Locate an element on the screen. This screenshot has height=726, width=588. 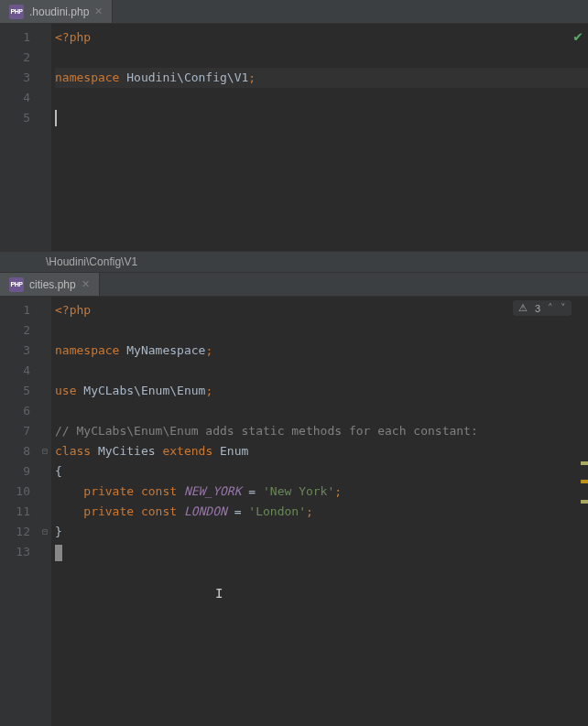
gutter-bottom: 12345678910111213 is located at coordinates (19, 511).